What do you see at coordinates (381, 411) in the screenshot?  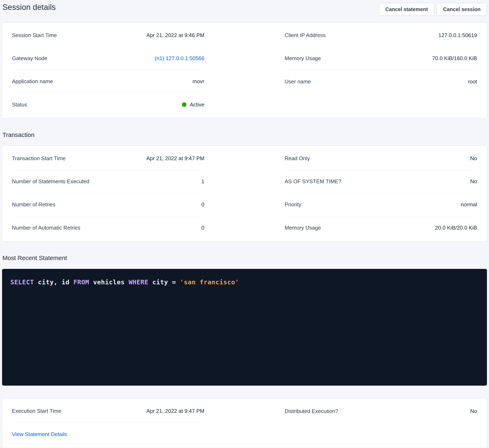 I see `execution-card-right-column: Distributed Execution? No` at bounding box center [381, 411].